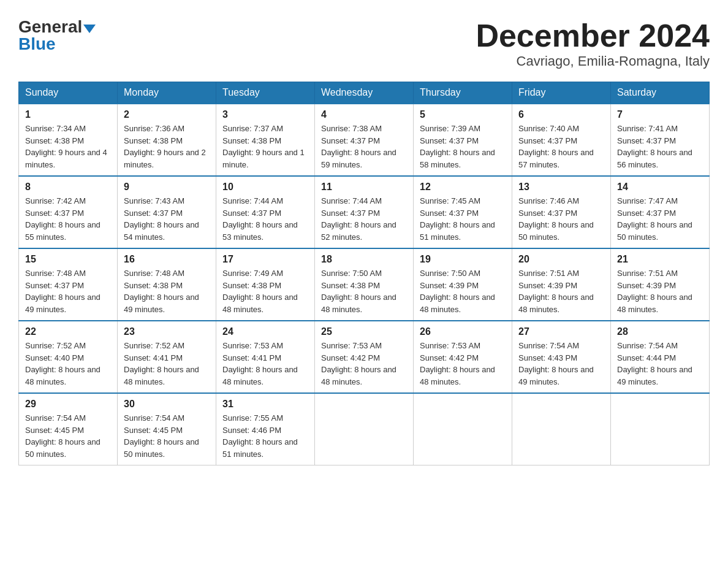 The image size is (728, 563). I want to click on calendar-cell: 10 Sunrise: 7:44 AMSunset: 4:37 PMDaylig…, so click(266, 212).